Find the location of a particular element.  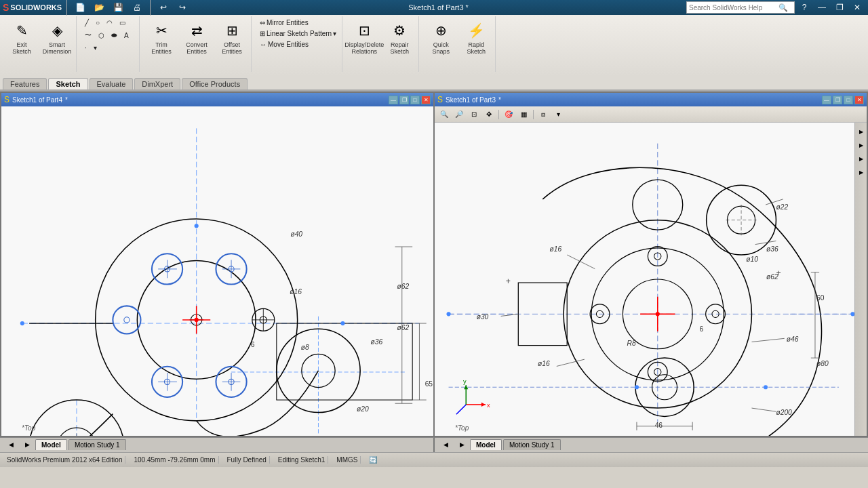

vt-btn3: ▶ is located at coordinates (861, 159).